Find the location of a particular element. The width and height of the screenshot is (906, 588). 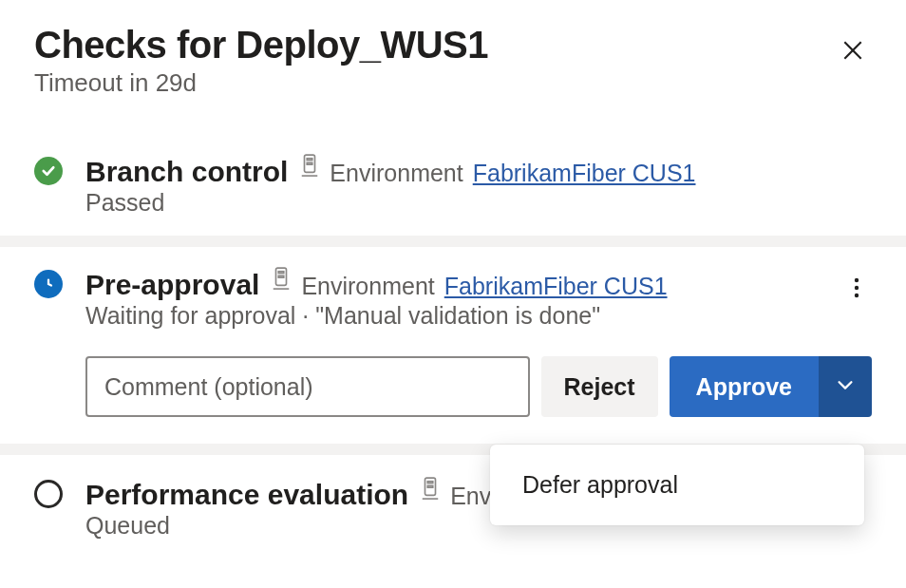

approve-split-button: Approve is located at coordinates (771, 387).